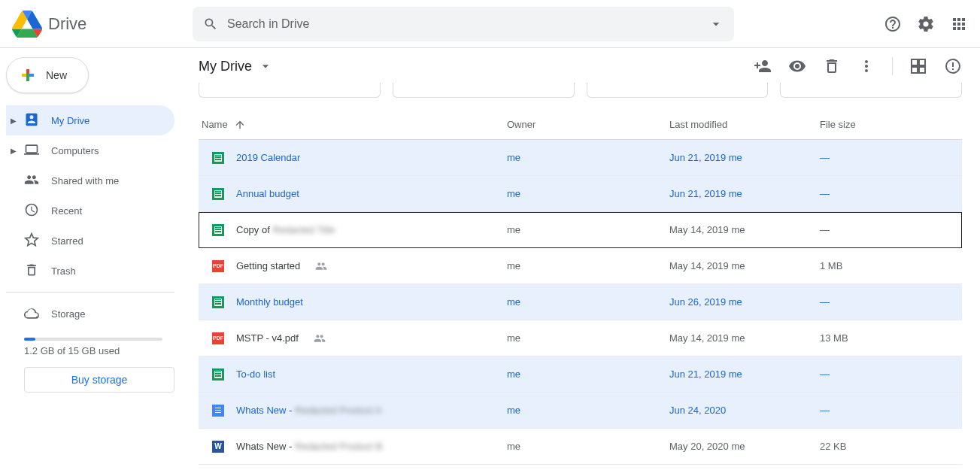  What do you see at coordinates (745, 447) in the screenshot?
I see `file-modified-cell: May 20, 2020 me` at bounding box center [745, 447].